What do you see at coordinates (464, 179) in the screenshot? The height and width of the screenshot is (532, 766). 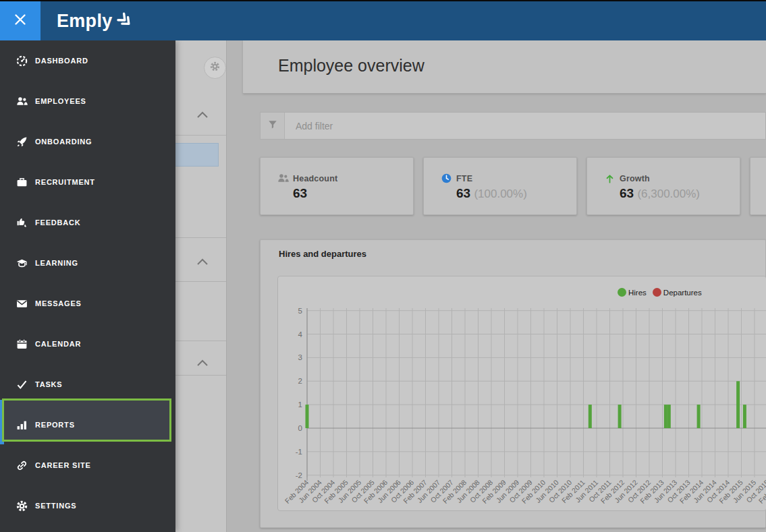 I see `stat-label: FTE` at bounding box center [464, 179].